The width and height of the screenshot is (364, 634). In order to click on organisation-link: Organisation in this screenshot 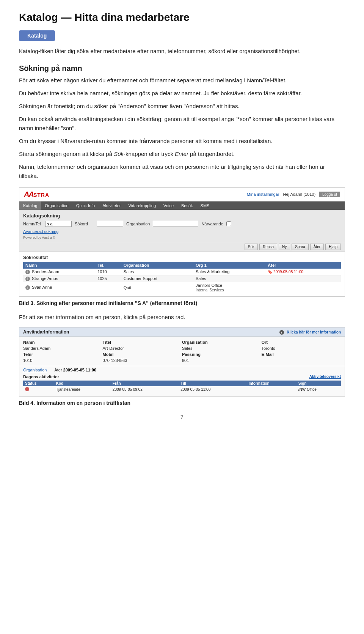, I will do `click(35, 370)`.